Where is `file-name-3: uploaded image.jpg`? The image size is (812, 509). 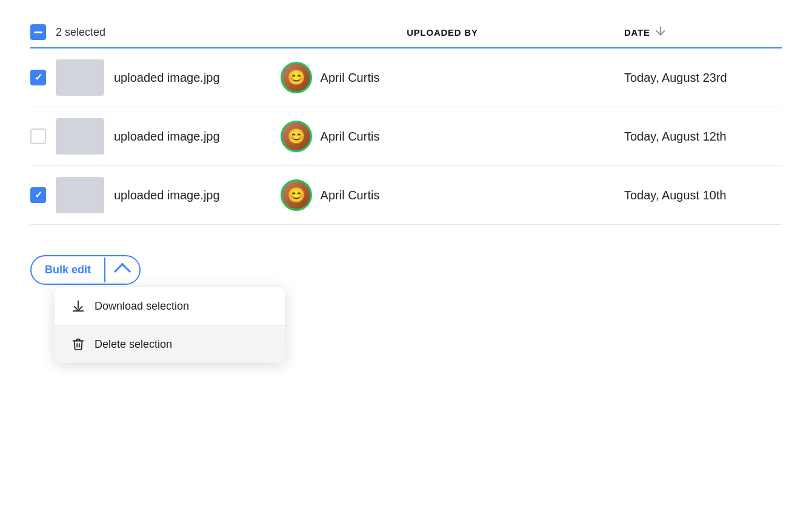 file-name-3: uploaded image.jpg is located at coordinates (167, 195).